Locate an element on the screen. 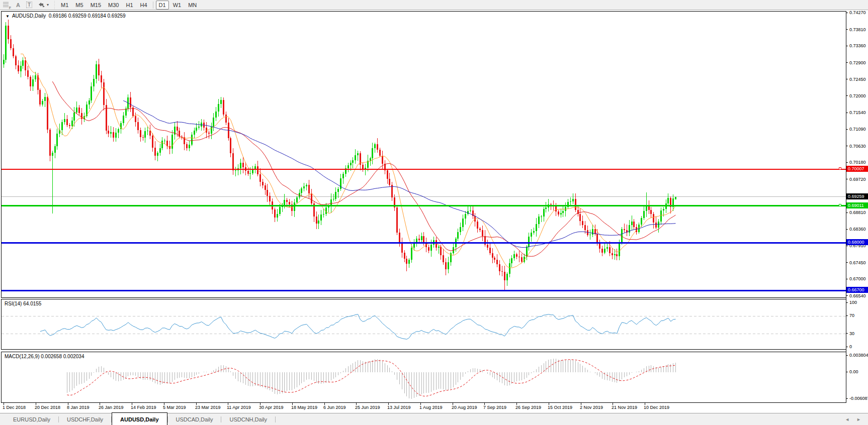  rsi-line is located at coordinates (358, 327).